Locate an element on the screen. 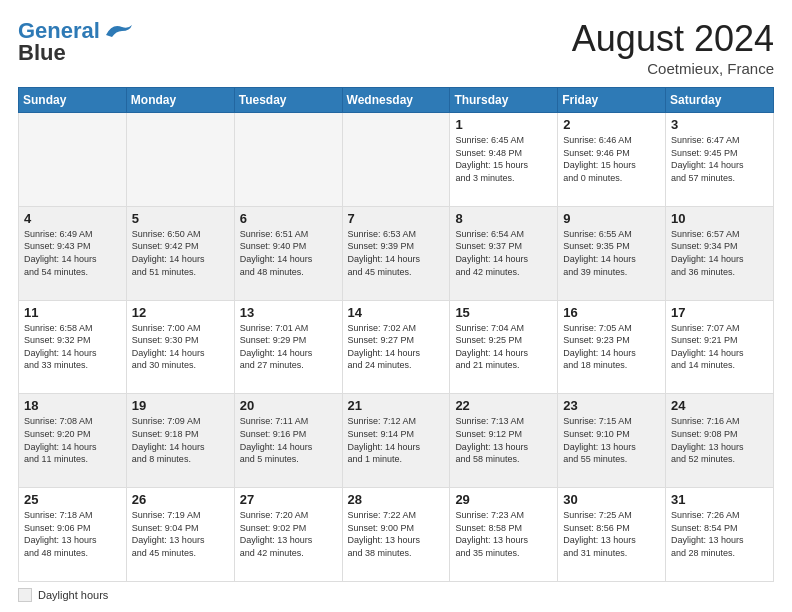  calendar-header-row: SundayMondayTuesdayWednesdayThursdayFrid… is located at coordinates (396, 100).